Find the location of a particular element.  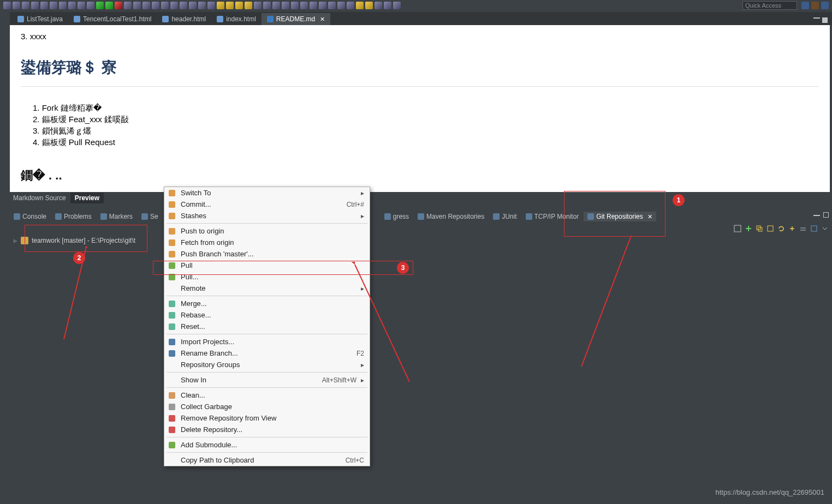

menu-item: Fetch from origin is located at coordinates (267, 242).